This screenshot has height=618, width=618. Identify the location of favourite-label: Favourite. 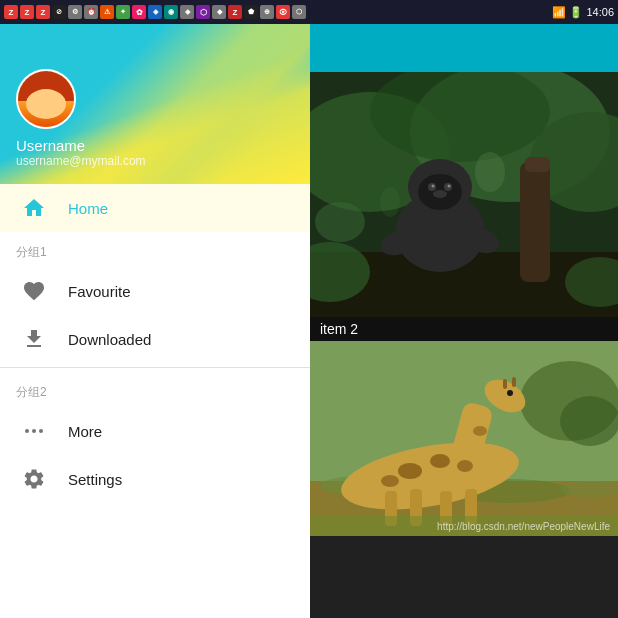
(100, 292).